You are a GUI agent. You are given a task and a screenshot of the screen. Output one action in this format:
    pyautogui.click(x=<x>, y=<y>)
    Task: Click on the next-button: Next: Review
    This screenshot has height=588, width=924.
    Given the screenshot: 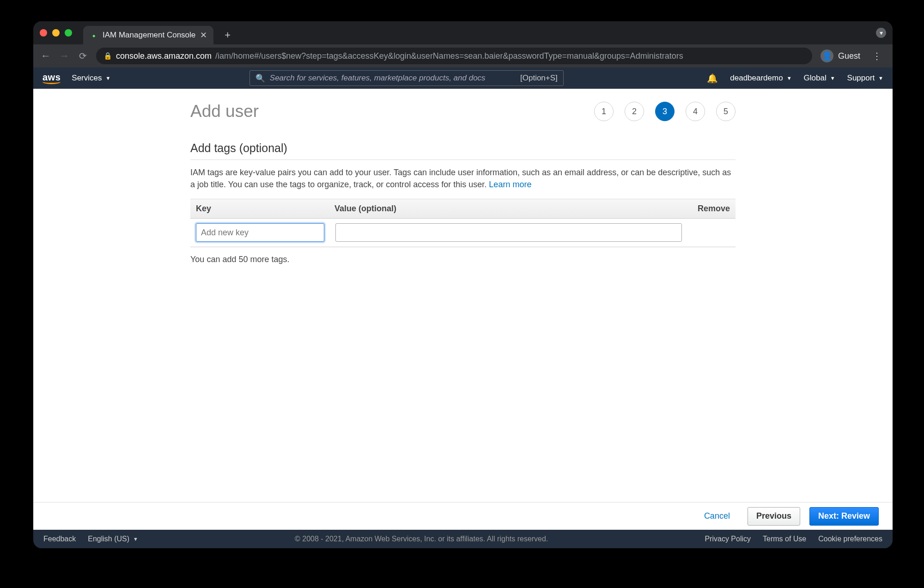 What is the action you would take?
    pyautogui.click(x=844, y=516)
    